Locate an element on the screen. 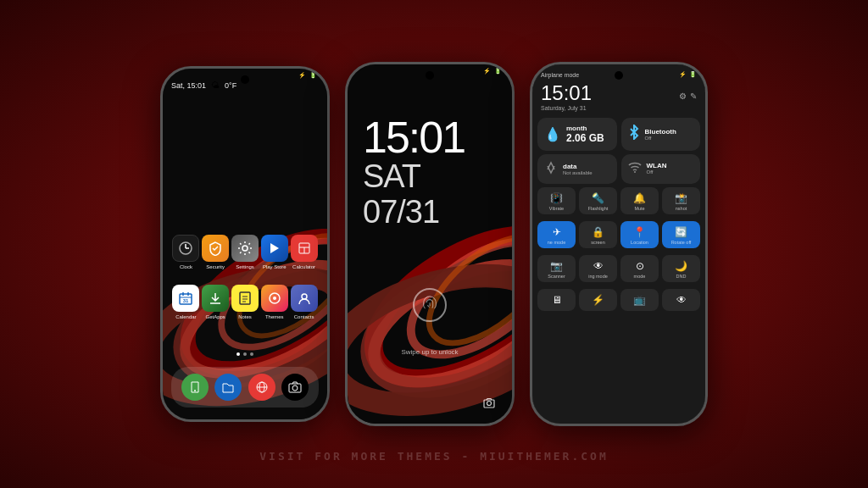 The height and width of the screenshot is (488, 868). lock-battery-icon: 🔋 is located at coordinates (498, 71).